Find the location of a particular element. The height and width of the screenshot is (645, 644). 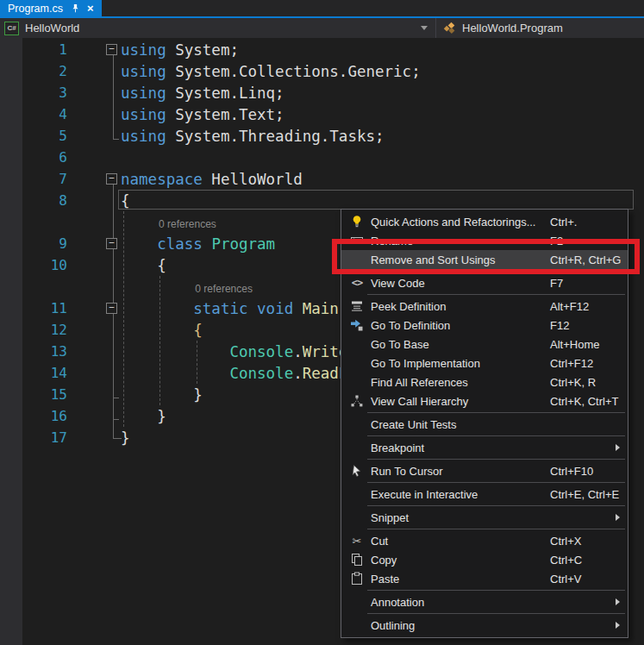

menu-item-cut: ✂CutCtrl+X is located at coordinates (485, 541).